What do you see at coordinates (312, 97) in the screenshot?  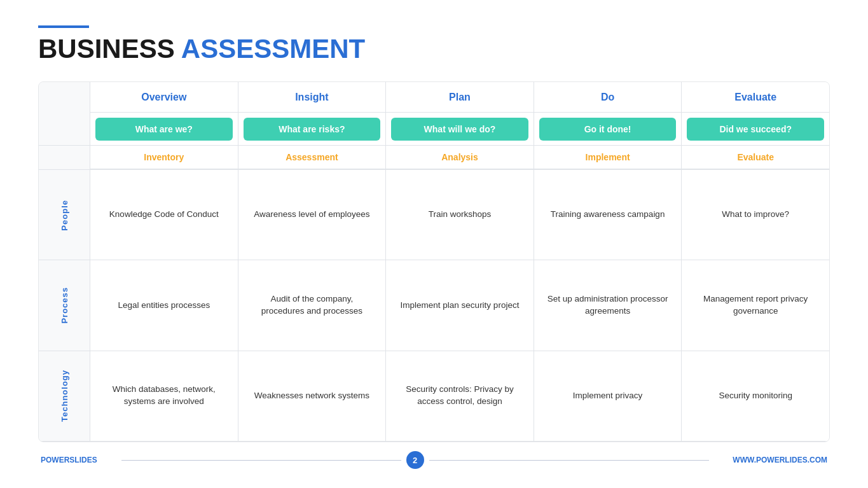 I see `col-header-insight: Insight` at bounding box center [312, 97].